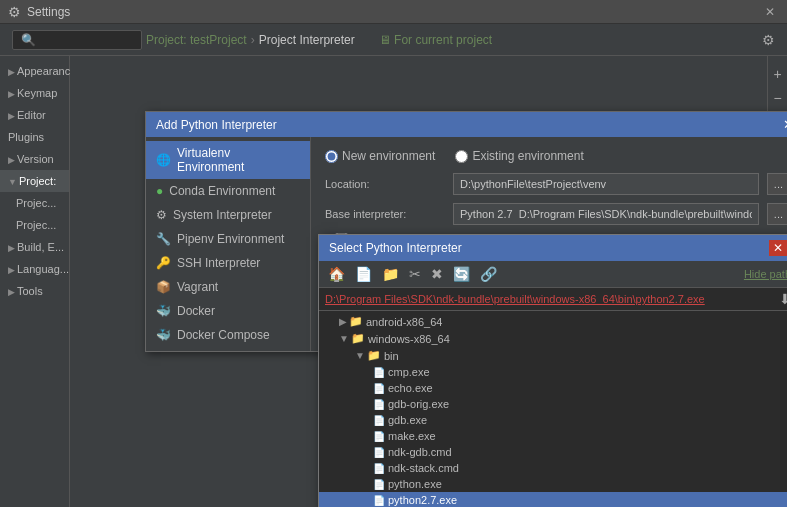 The image size is (787, 507). I want to click on sidebar-item-build: ▶Build, E..., so click(34, 247).